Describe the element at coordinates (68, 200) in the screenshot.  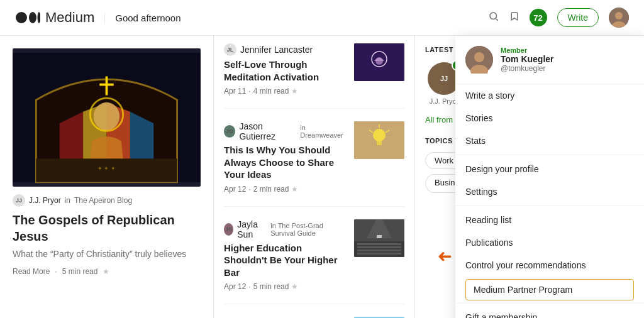
I see `featured-author-pub: in` at that location.